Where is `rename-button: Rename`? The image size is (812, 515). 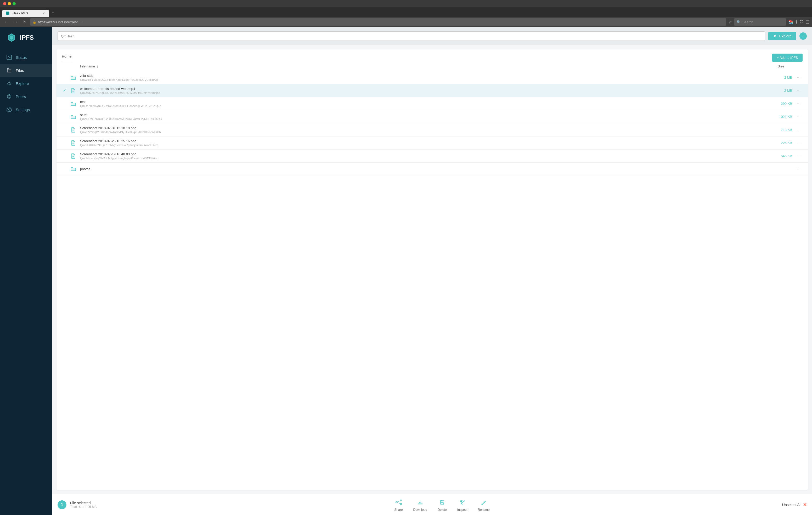 rename-button: Rename is located at coordinates (484, 505).